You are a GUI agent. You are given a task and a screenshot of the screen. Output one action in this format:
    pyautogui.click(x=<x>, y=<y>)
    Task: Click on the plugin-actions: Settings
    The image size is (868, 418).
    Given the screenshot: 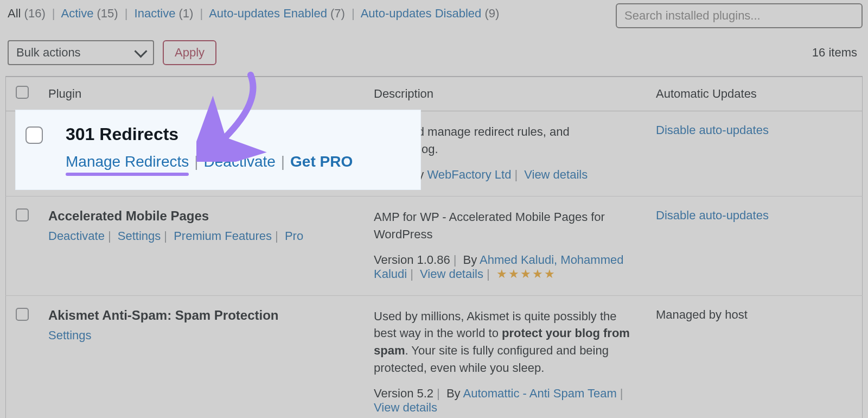 What is the action you would take?
    pyautogui.click(x=201, y=335)
    